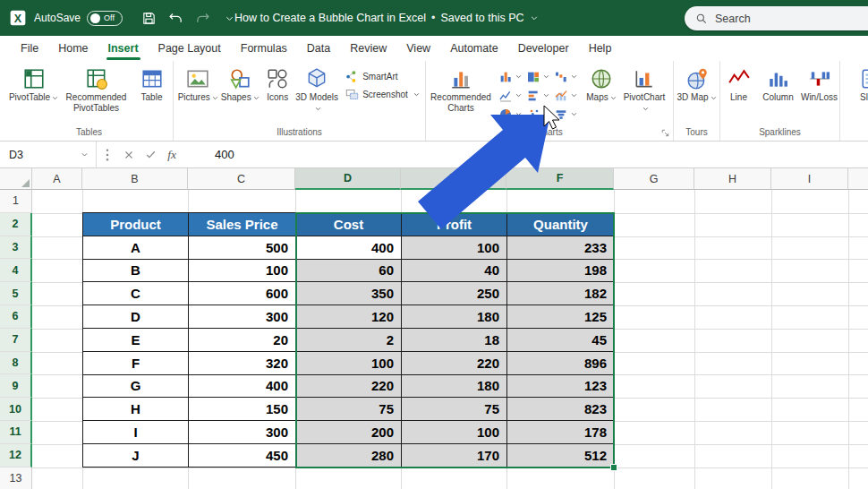  I want to click on tab-help: Help, so click(600, 48).